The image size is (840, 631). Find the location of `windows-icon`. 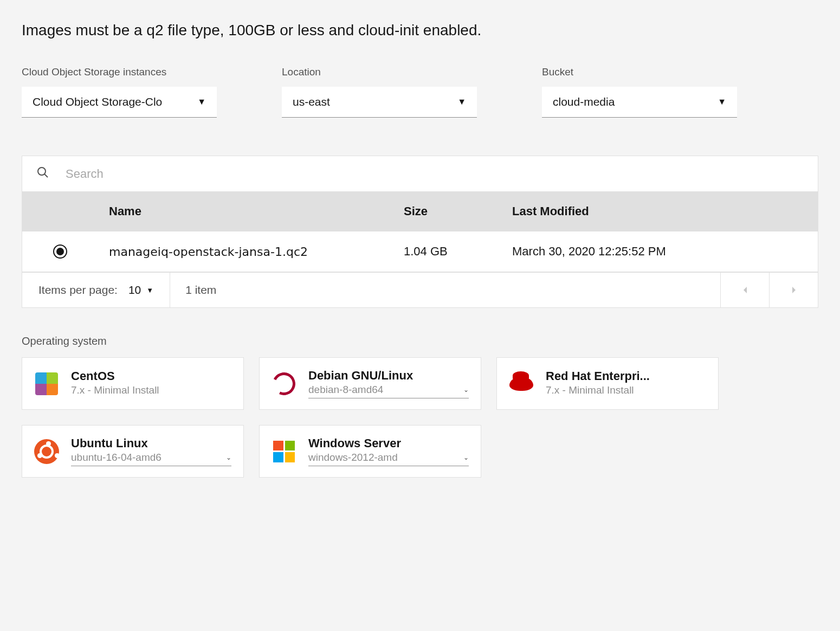

windows-icon is located at coordinates (284, 452).